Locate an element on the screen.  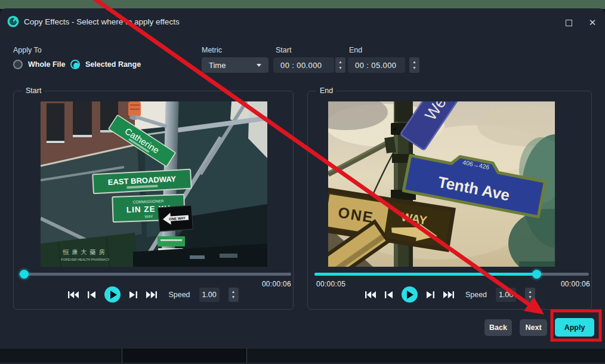
end-playback-controls: Speed 1.00 ▲▼ is located at coordinates (450, 295).